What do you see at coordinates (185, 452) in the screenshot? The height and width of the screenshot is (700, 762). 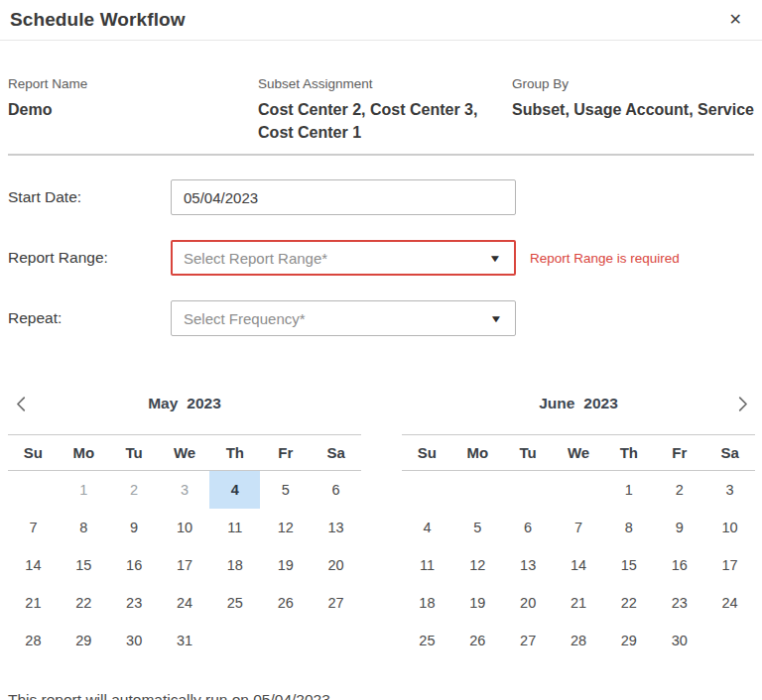 I see `weekday-header: SuMoTuWeThFrSa` at bounding box center [185, 452].